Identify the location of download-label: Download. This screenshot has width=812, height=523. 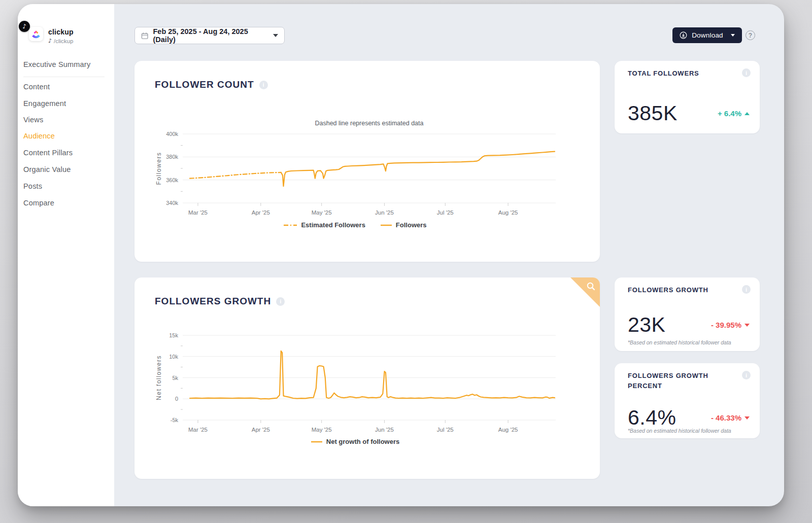
(707, 36).